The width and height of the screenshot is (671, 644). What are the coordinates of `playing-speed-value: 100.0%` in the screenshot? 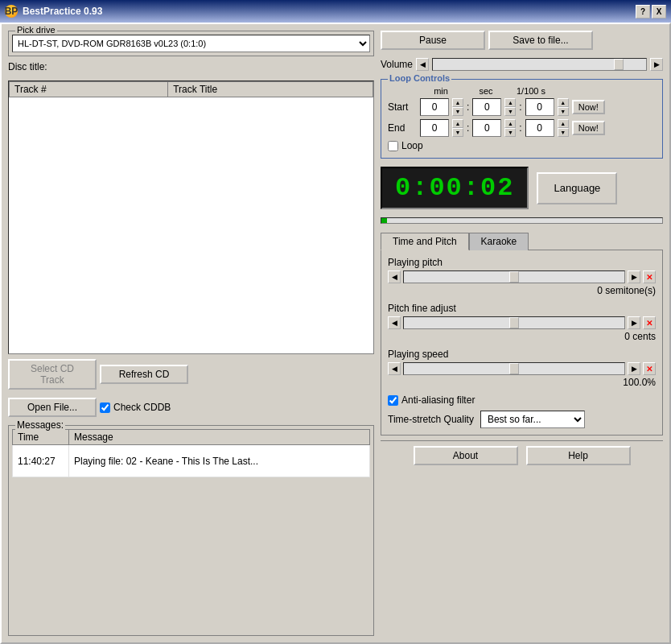 It's located at (521, 382).